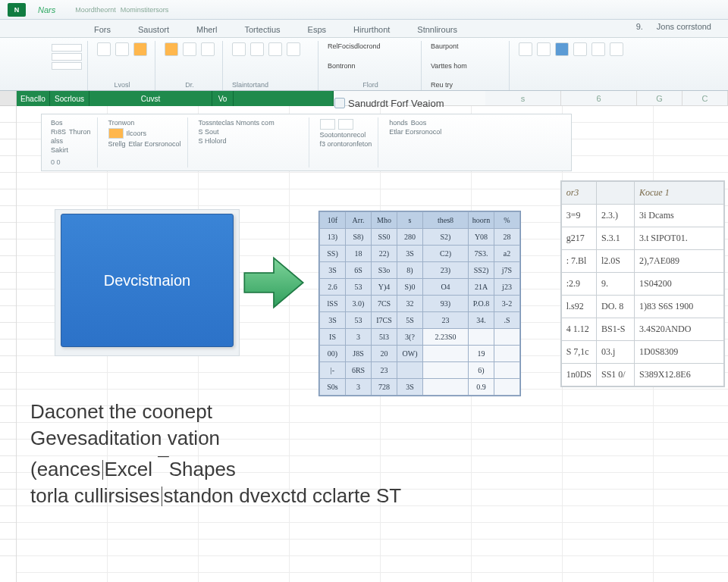 This screenshot has height=582, width=728. What do you see at coordinates (420, 303) in the screenshot?
I see `data-table-a: 10fArr.Mhosthes8hoorn% 13)S8)SS0280S2)Y0…` at bounding box center [420, 303].